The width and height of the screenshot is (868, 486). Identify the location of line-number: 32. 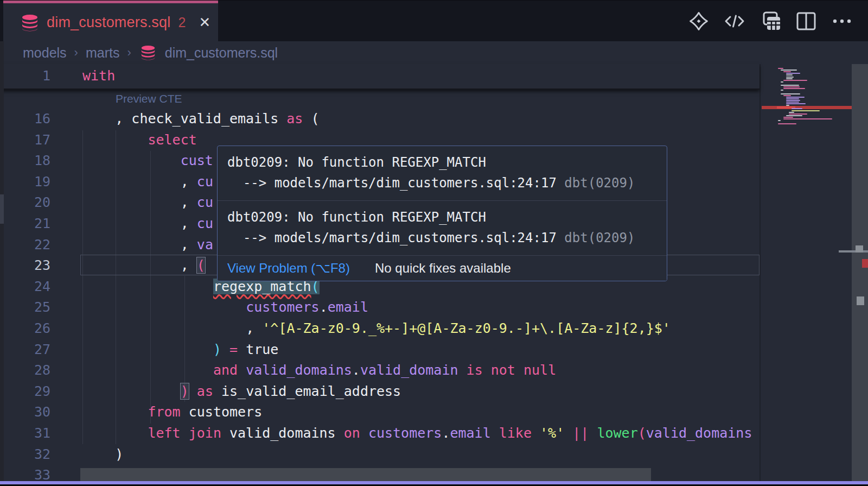
(25, 454).